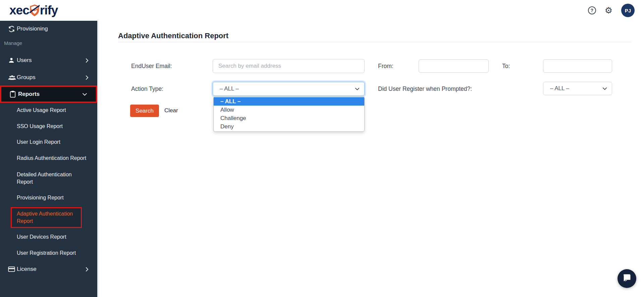 Image resolution: width=644 pixels, height=297 pixels. I want to click on sidebar-section-manage: Manage, so click(13, 43).